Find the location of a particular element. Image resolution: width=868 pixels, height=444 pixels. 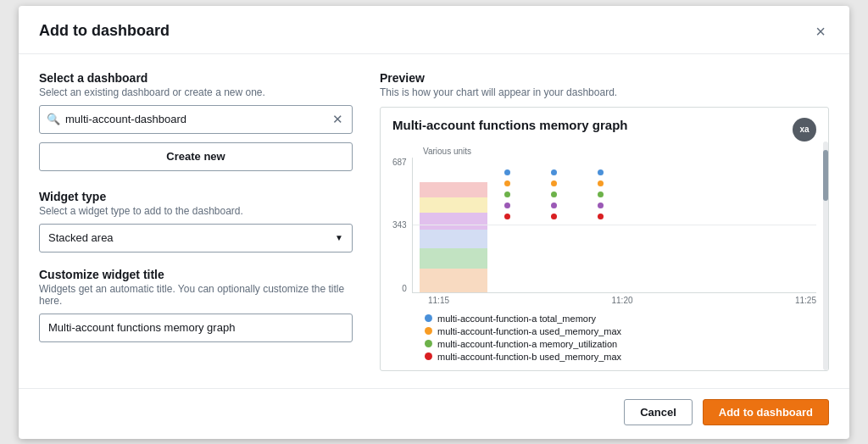

preview-chart-title: Multi-account functions memory graph is located at coordinates (510, 125).